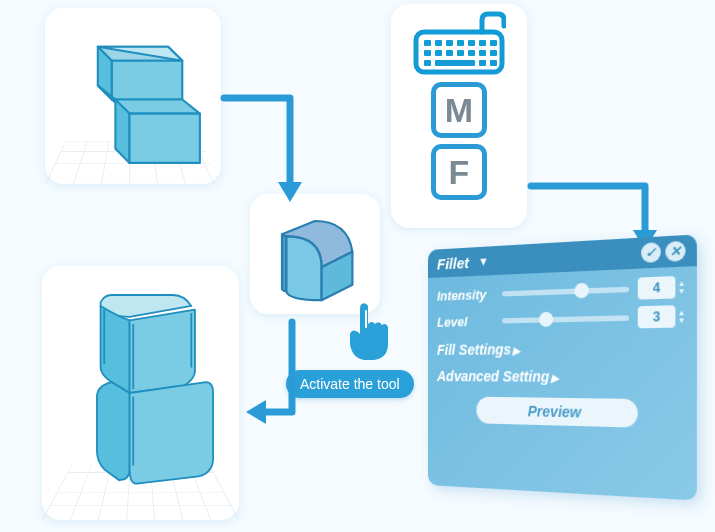 This screenshot has height=532, width=715. What do you see at coordinates (466, 294) in the screenshot?
I see `intensity-label: Intensity` at bounding box center [466, 294].